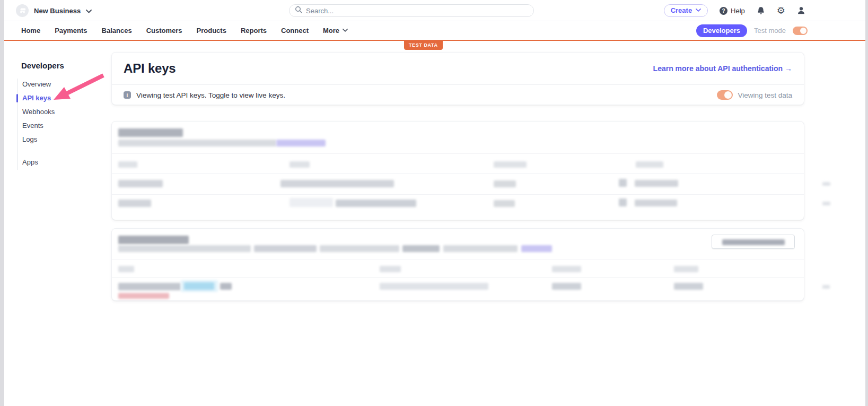 The height and width of the screenshot is (406, 868). I want to click on nav-item-balances: Balances, so click(117, 31).